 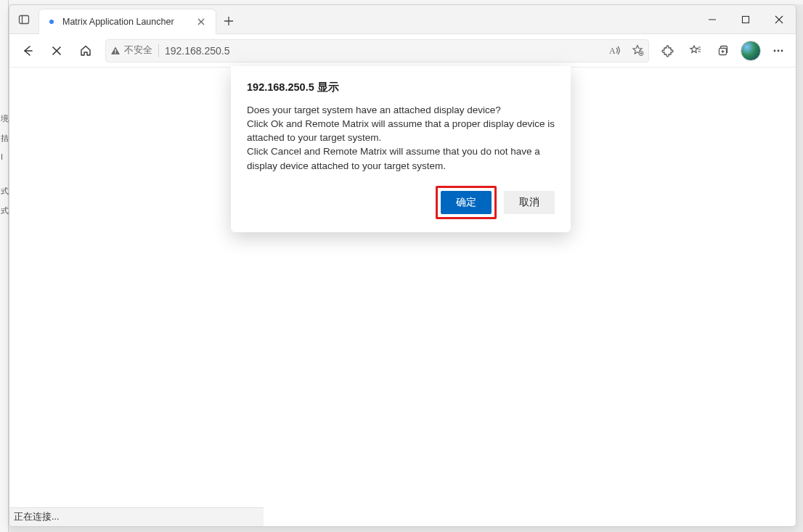 What do you see at coordinates (4, 119) in the screenshot?
I see `peek-item: 境` at bounding box center [4, 119].